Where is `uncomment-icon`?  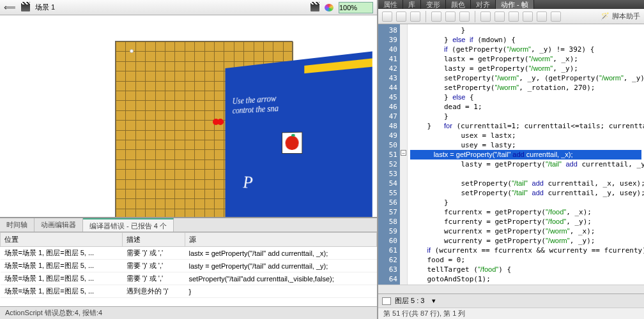
uncomment-icon is located at coordinates (542, 17).